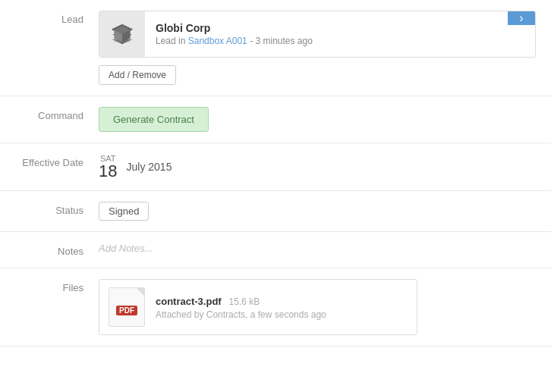 The height and width of the screenshot is (392, 551). Describe the element at coordinates (49, 161) in the screenshot. I see `effective-date-label: Effective Date` at that location.